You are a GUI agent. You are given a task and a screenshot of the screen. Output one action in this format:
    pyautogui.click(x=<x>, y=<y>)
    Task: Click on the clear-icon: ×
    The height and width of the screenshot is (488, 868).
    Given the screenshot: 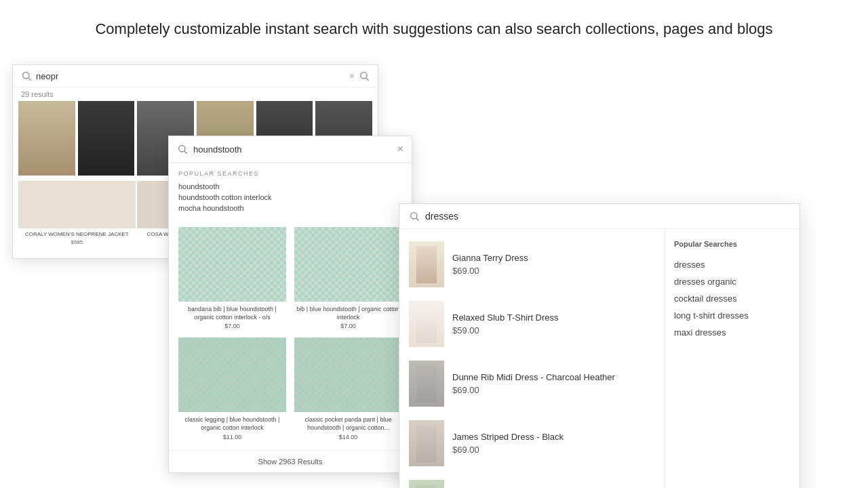 What is the action you would take?
    pyautogui.click(x=352, y=76)
    